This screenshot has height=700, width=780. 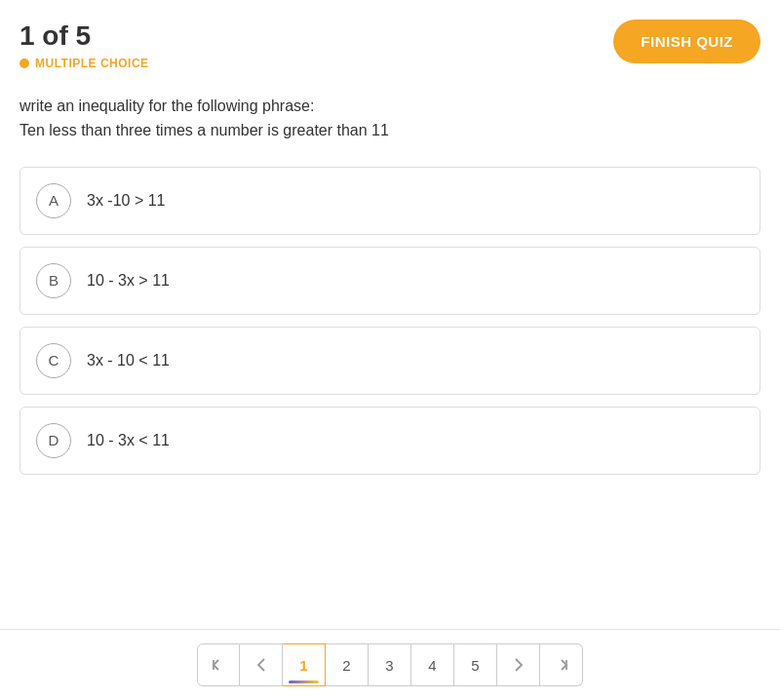 What do you see at coordinates (218, 665) in the screenshot?
I see `first-page-icon` at bounding box center [218, 665].